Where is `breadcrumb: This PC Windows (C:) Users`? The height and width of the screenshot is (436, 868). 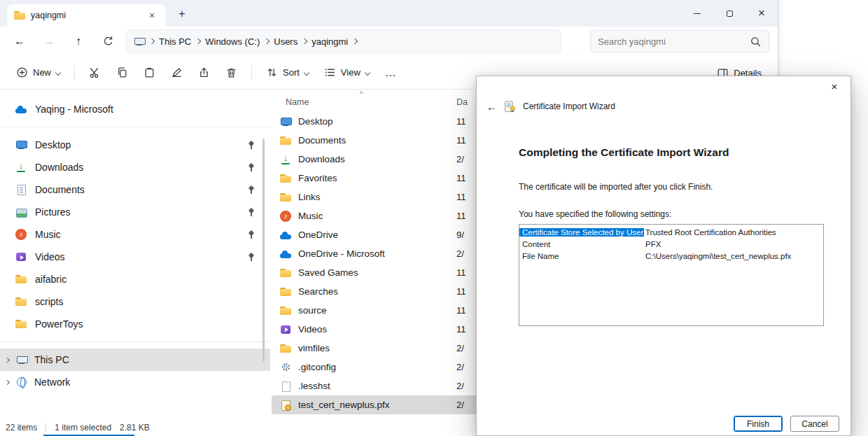
breadcrumb: This PC Windows (C:) Users is located at coordinates (344, 41).